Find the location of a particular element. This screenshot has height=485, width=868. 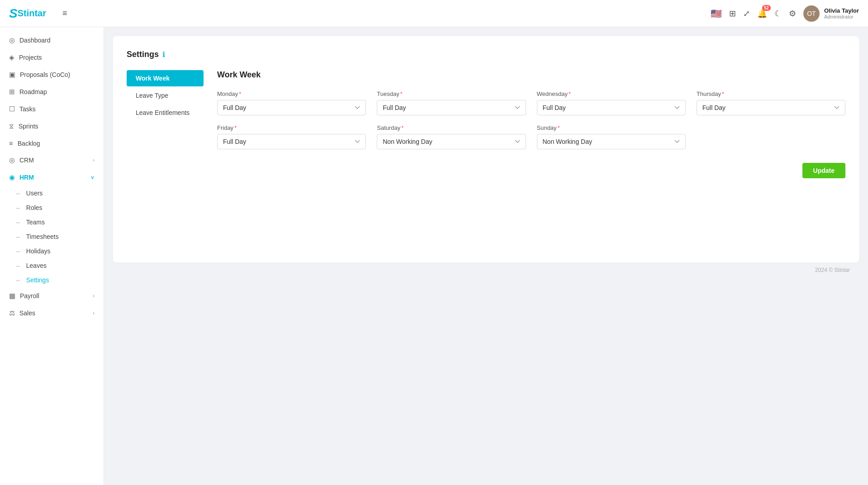

tasks-icon: ☐ is located at coordinates (12, 109).